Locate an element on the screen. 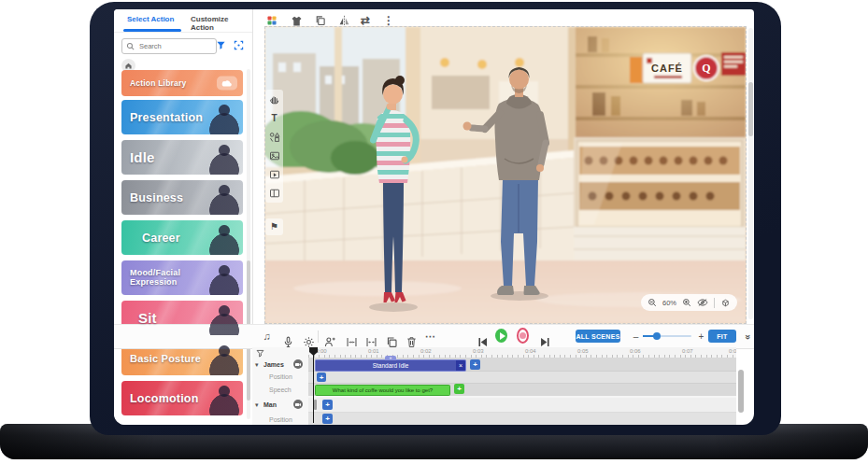  ruler-label: 0:04 is located at coordinates (531, 351).